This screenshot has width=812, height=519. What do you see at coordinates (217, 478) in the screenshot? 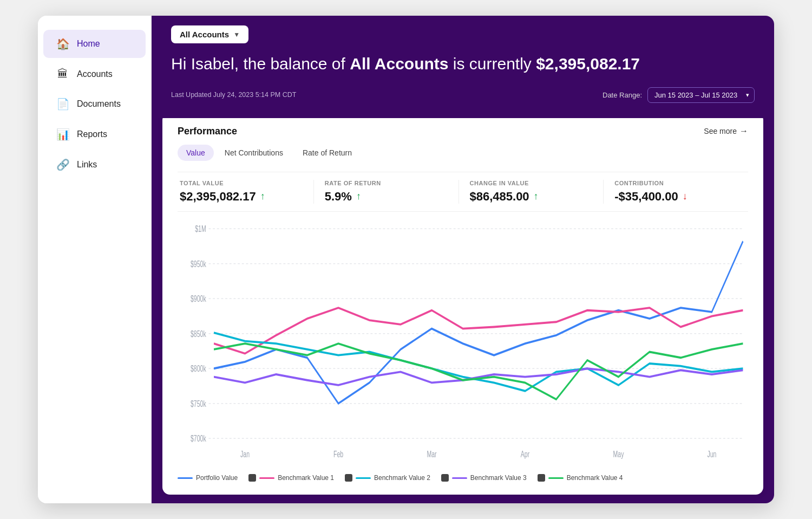
I see `legend-label-portfolio: Portfolio Value` at bounding box center [217, 478].